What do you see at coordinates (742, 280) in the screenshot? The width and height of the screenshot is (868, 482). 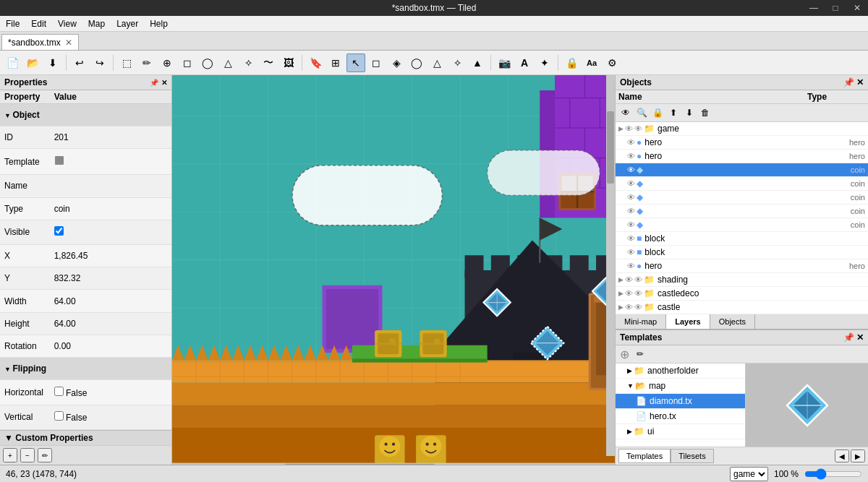 I see `list-item: ▶ 👁 👁 📁 shading` at bounding box center [742, 280].